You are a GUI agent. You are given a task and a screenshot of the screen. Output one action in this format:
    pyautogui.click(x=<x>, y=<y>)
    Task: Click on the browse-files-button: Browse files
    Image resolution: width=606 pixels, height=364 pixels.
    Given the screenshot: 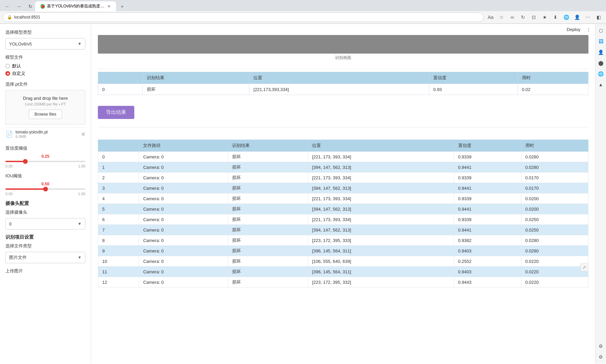 What is the action you would take?
    pyautogui.click(x=45, y=114)
    